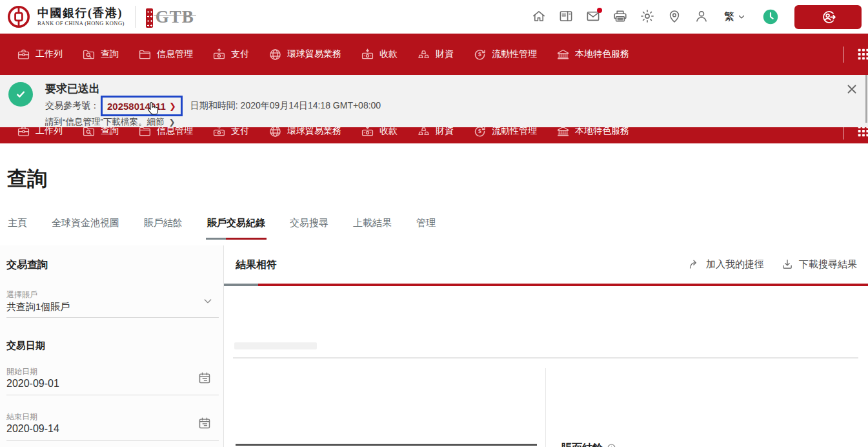  I want to click on bank-name-en: BANK OF CHINA (HONG KONG), so click(81, 23).